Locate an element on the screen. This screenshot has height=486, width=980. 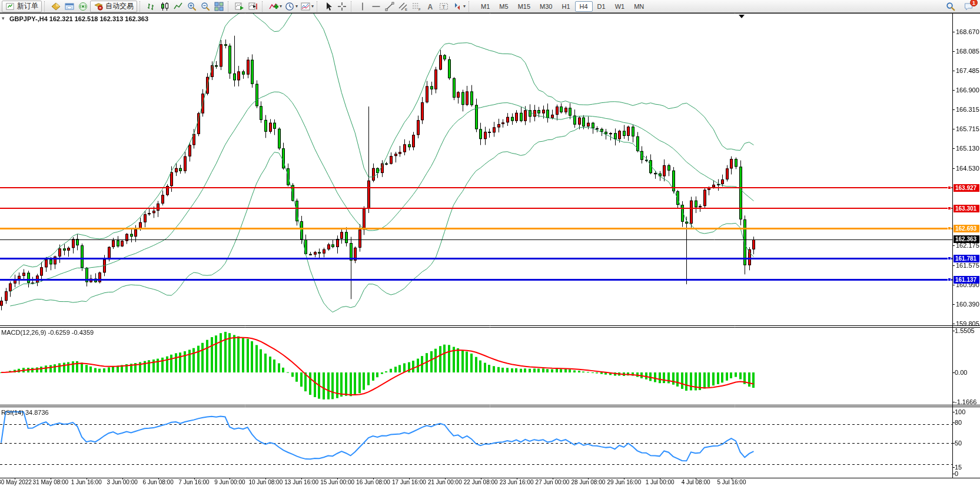
periods-clock-icon is located at coordinates (290, 6).